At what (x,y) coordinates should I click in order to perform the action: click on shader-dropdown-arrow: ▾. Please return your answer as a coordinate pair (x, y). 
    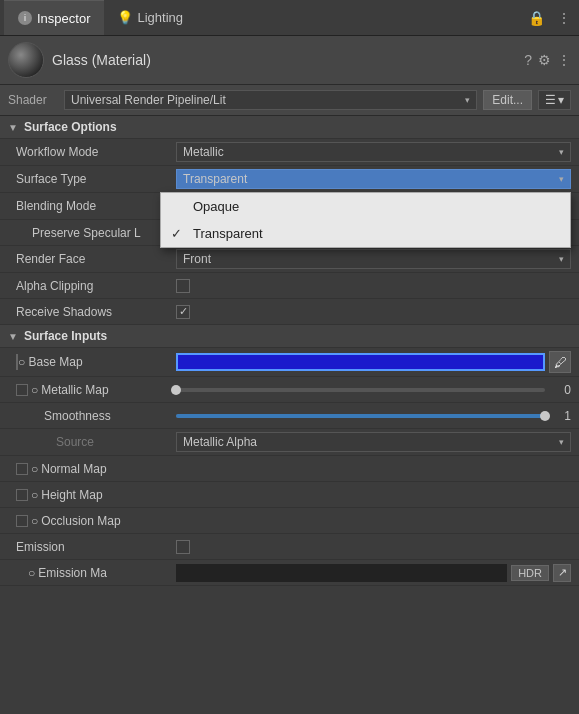
    Looking at the image, I should click on (468, 100).